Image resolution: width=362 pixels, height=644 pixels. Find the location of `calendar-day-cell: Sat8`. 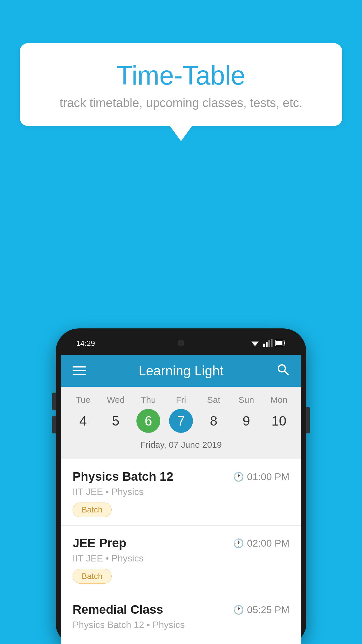

calendar-day-cell: Sat8 is located at coordinates (214, 414).